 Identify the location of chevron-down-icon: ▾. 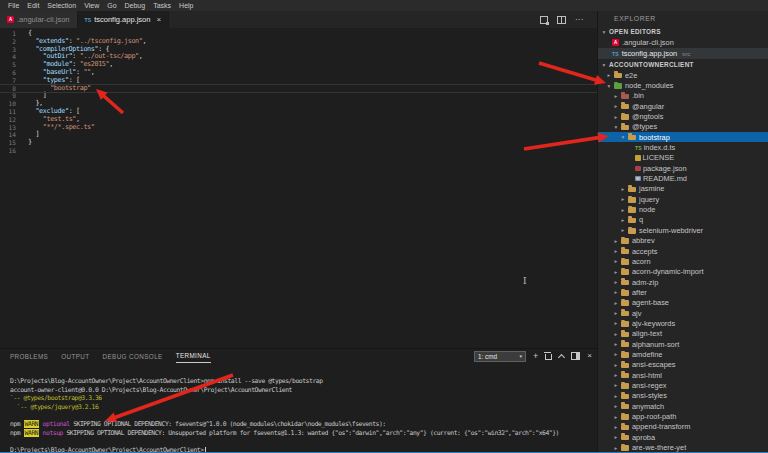
(623, 137).